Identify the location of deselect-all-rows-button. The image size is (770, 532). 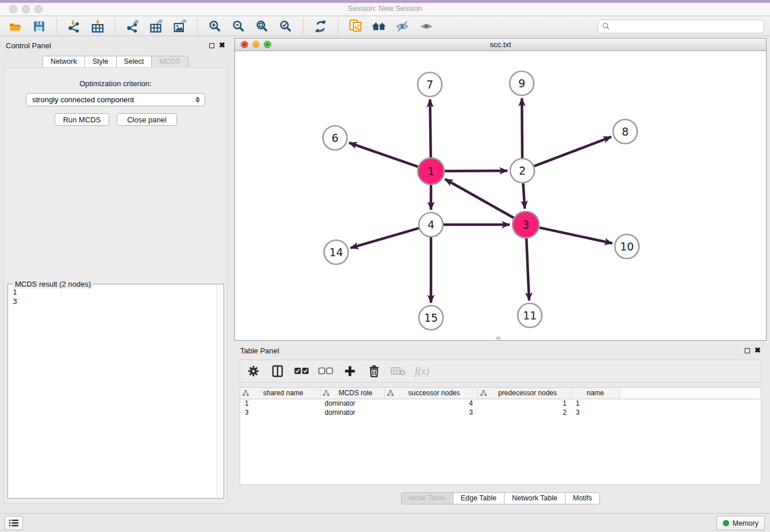
(326, 371).